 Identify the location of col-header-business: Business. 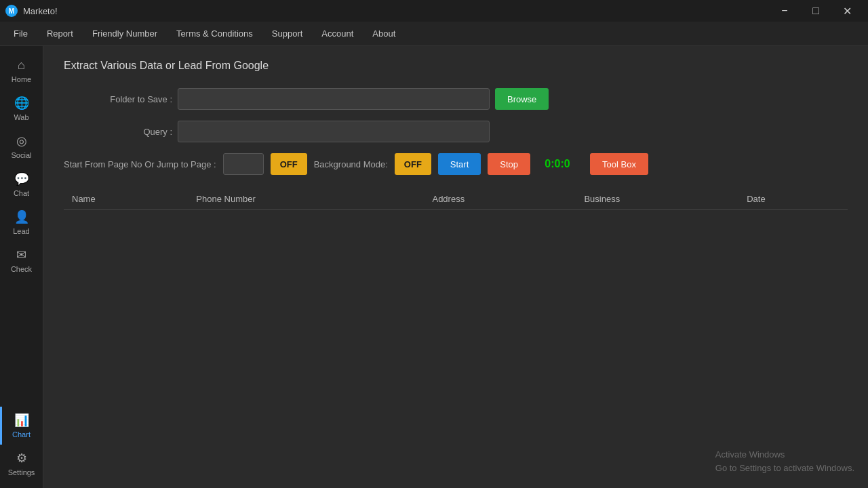
(657, 199).